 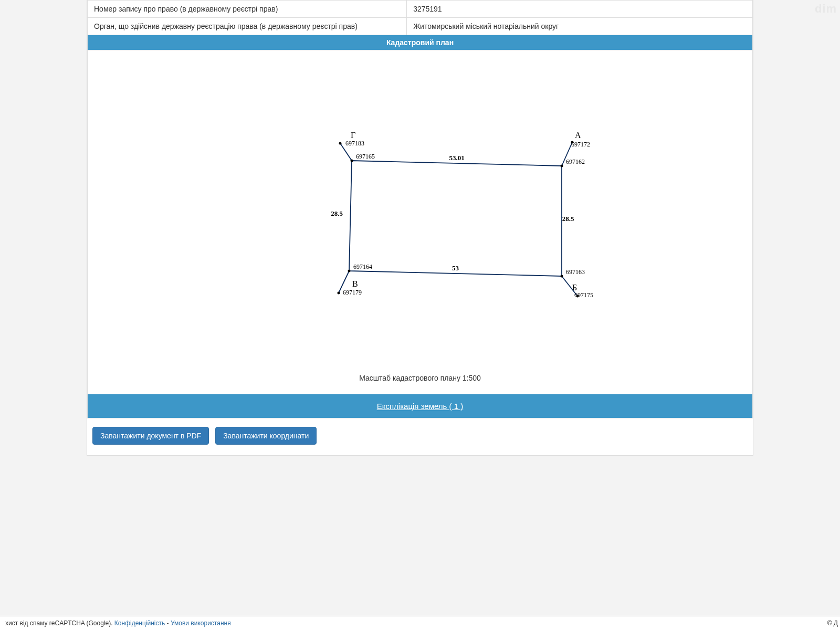 I want to click on outer-node-label: 697175, so click(x=584, y=295).